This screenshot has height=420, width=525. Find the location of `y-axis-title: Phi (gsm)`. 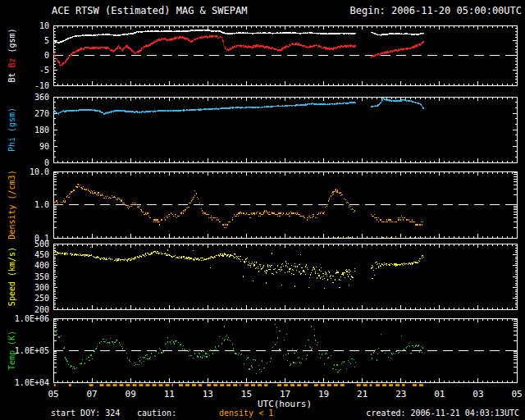

y-axis-title: Phi (gsm) is located at coordinates (11, 130).